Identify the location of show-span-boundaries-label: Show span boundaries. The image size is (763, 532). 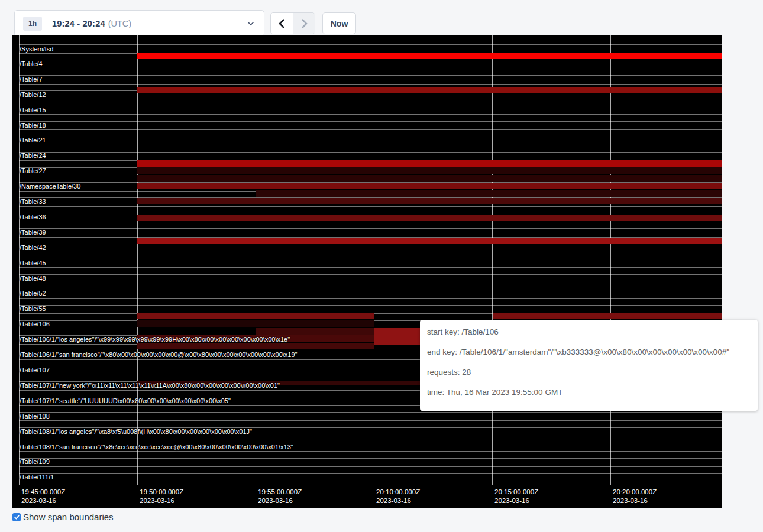
(69, 517).